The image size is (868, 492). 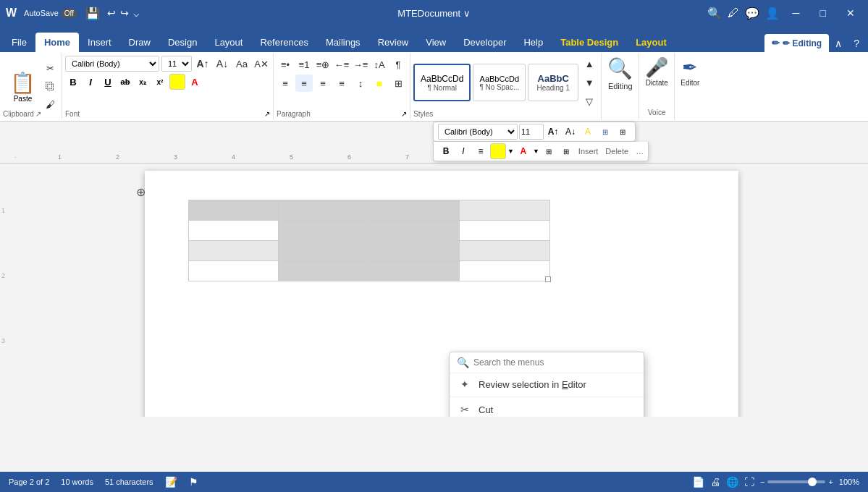 What do you see at coordinates (90, 82) in the screenshot?
I see `italic-button: I` at bounding box center [90, 82].